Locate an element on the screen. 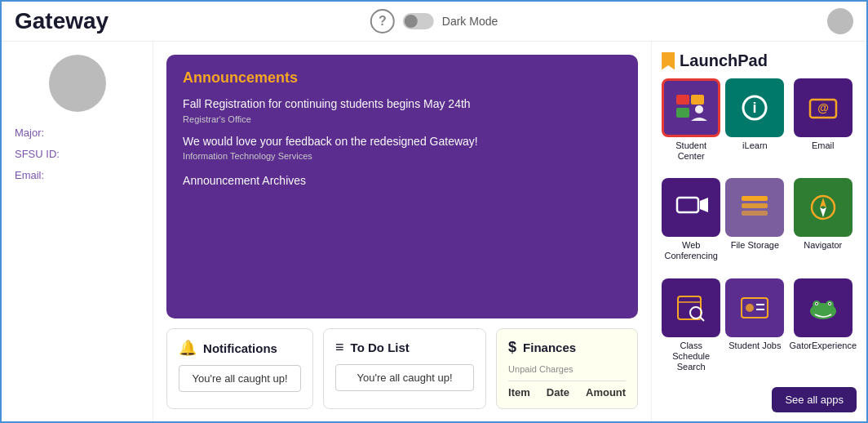 The height and width of the screenshot is (423, 868). announcements-title: Announcements is located at coordinates (402, 78).